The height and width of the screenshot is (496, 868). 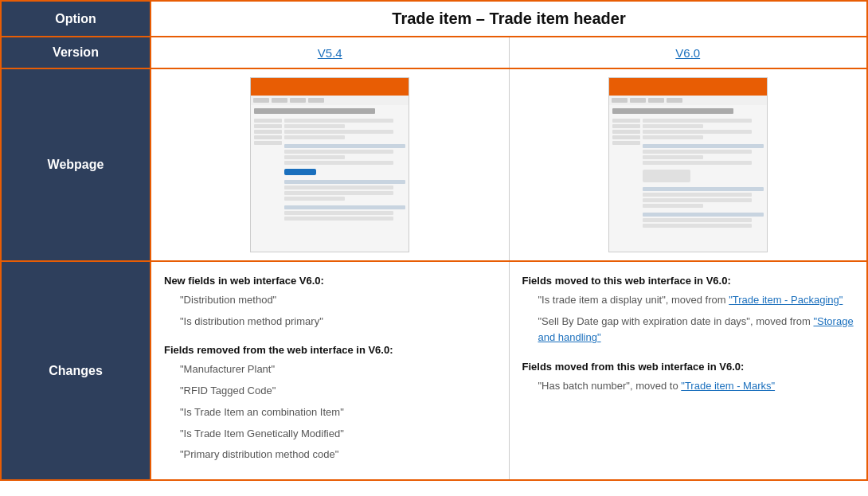 What do you see at coordinates (508, 53) in the screenshot?
I see `version-content: V5.4 V6.0` at bounding box center [508, 53].